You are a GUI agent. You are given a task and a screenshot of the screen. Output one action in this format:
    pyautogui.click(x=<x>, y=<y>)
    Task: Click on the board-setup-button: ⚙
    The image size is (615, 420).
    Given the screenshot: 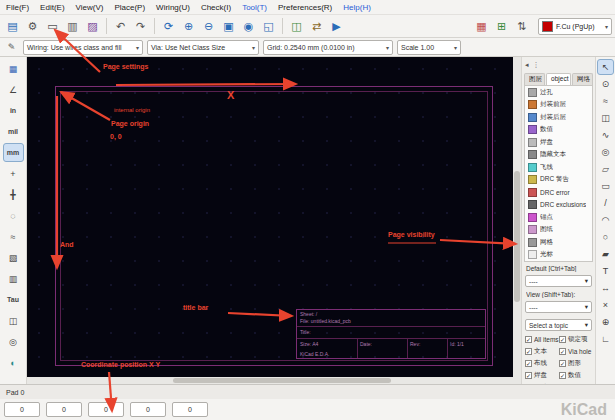 What is the action you would take?
    pyautogui.click(x=32, y=26)
    